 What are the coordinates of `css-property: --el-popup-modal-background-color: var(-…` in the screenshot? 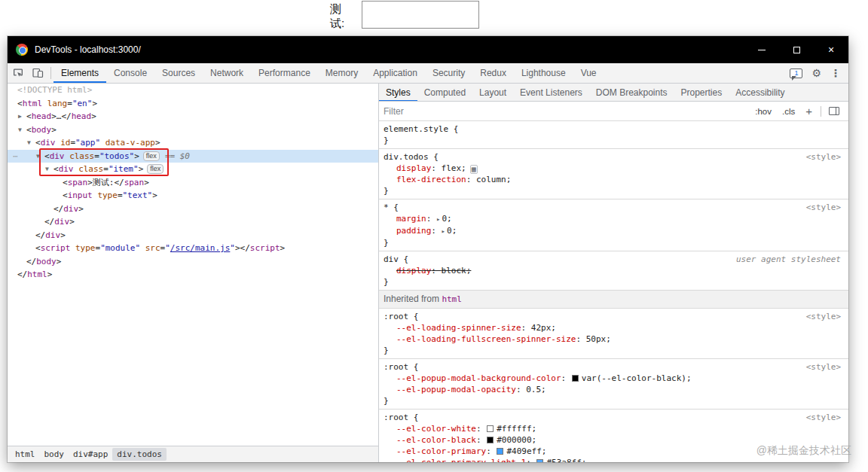 It's located at (613, 378).